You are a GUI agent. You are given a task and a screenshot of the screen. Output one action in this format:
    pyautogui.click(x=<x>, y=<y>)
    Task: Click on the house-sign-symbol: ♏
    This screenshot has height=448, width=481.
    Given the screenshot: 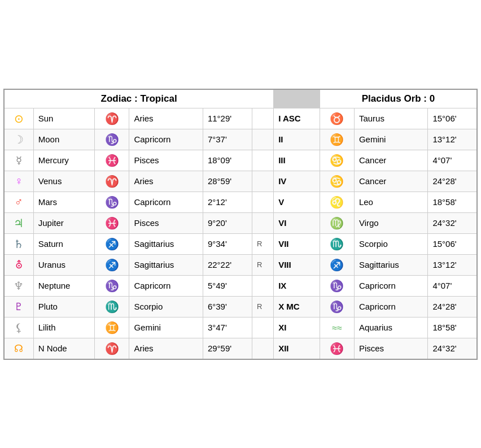 What is the action you would take?
    pyautogui.click(x=338, y=244)
    